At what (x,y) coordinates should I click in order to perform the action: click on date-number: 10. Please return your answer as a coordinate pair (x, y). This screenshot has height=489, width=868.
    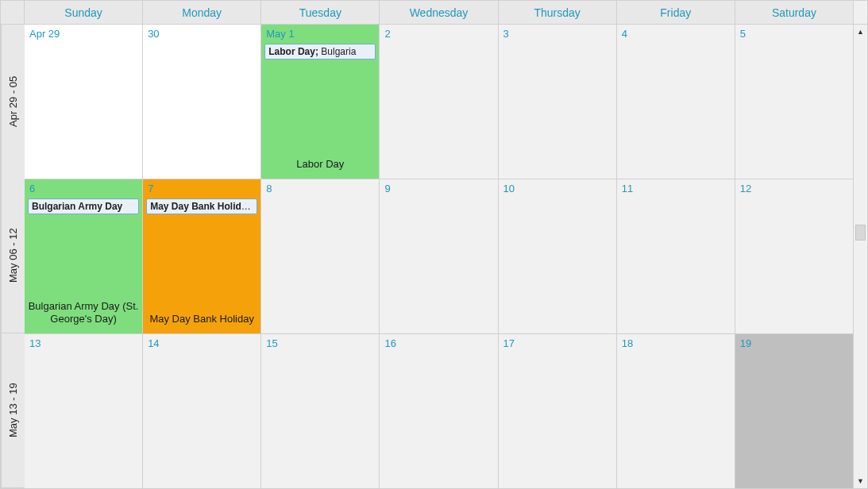
    Looking at the image, I should click on (557, 189).